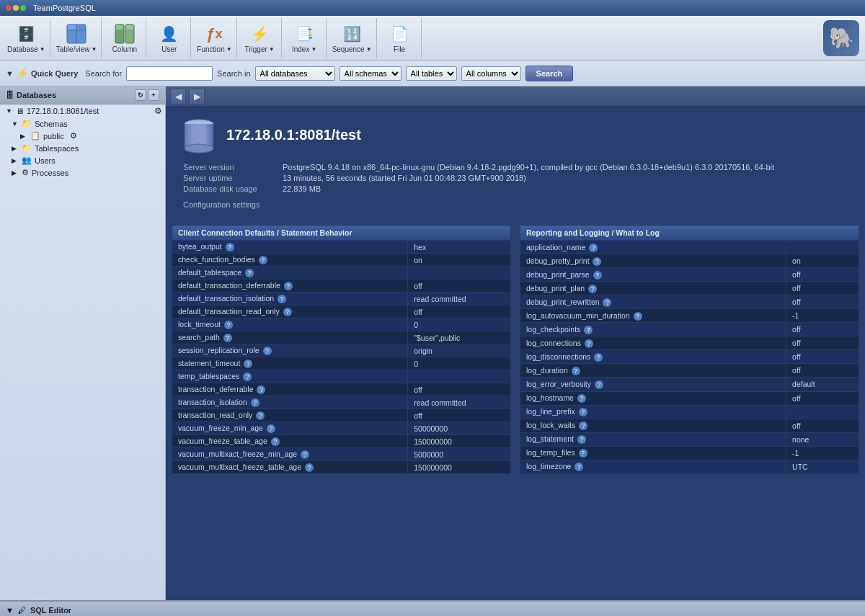 This screenshot has width=865, height=616. Describe the element at coordinates (342, 364) in the screenshot. I see `table-row: statement_timeout ? 0` at that location.